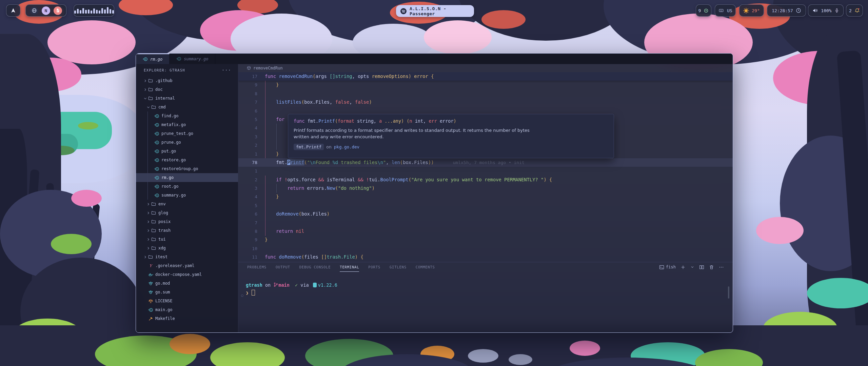 This screenshot has width=868, height=366. I want to click on chevron-down-icon, so click(145, 98).